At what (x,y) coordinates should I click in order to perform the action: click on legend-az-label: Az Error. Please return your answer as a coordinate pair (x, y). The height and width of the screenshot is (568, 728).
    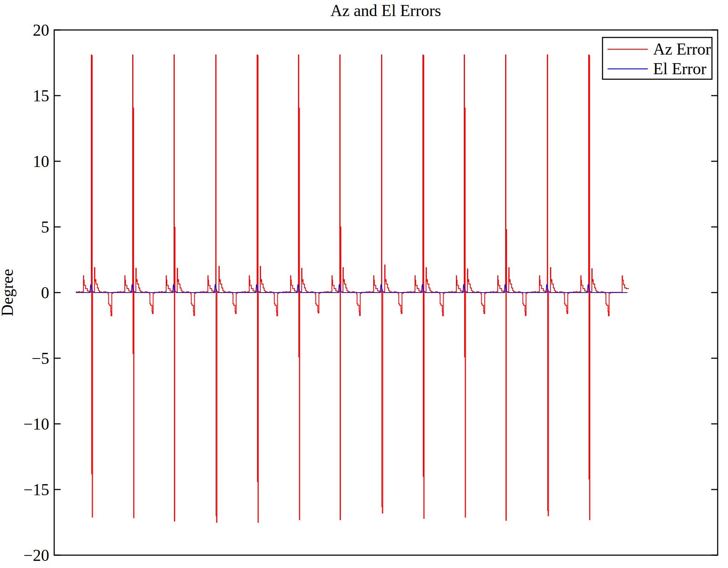
    Looking at the image, I should click on (682, 49).